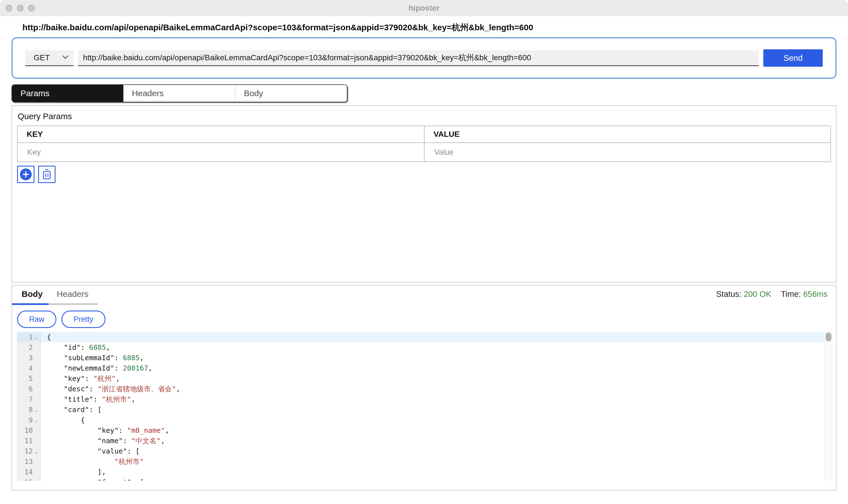 This screenshot has width=848, height=504. What do you see at coordinates (26, 175) in the screenshot?
I see `add-param-button` at bounding box center [26, 175].